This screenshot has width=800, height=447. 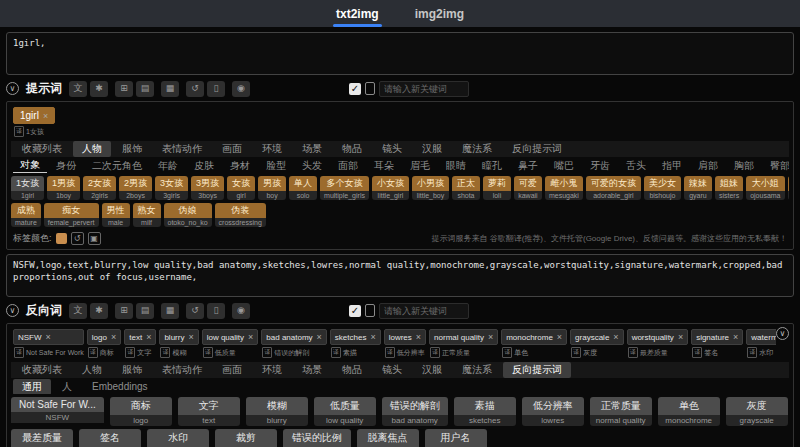 What do you see at coordinates (246, 438) in the screenshot?
I see `tag-button: 裁剪 cropped` at bounding box center [246, 438].